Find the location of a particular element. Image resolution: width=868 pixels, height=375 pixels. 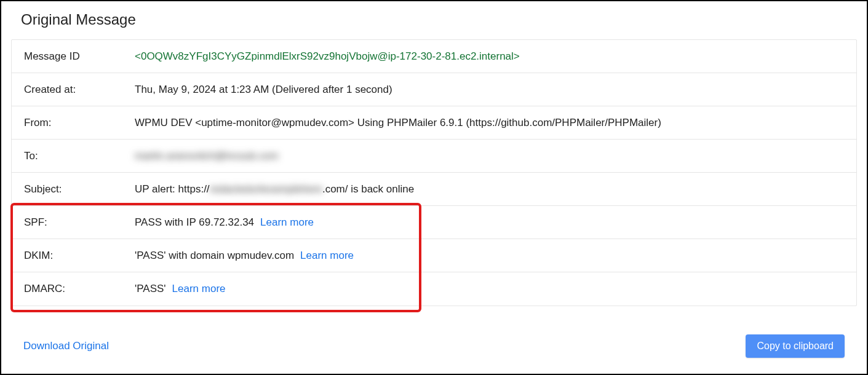

redacted-to: martin.aranovitch@incsub.com is located at coordinates (207, 156).